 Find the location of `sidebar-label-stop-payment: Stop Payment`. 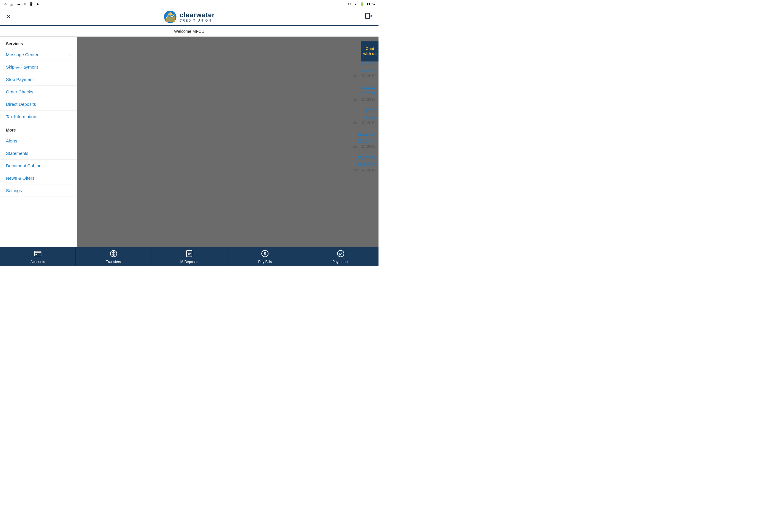

sidebar-label-stop-payment: Stop Payment is located at coordinates (20, 79).